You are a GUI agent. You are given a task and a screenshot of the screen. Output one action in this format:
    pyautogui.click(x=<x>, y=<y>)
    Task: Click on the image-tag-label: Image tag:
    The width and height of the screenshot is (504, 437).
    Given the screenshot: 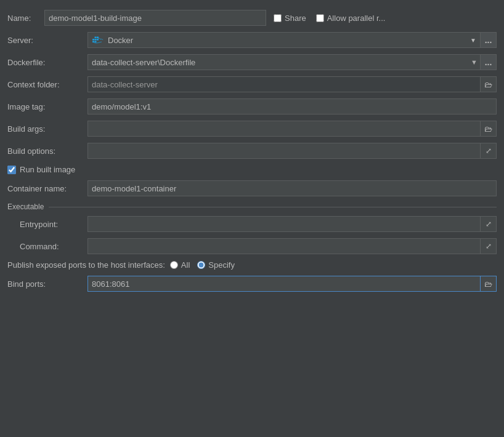 What is the action you would take?
    pyautogui.click(x=47, y=107)
    